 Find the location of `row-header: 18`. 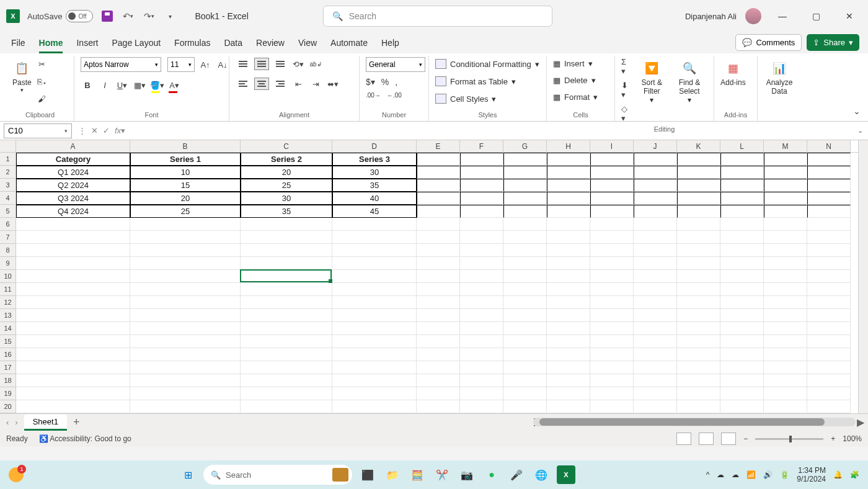

row-header: 18 is located at coordinates (8, 381).